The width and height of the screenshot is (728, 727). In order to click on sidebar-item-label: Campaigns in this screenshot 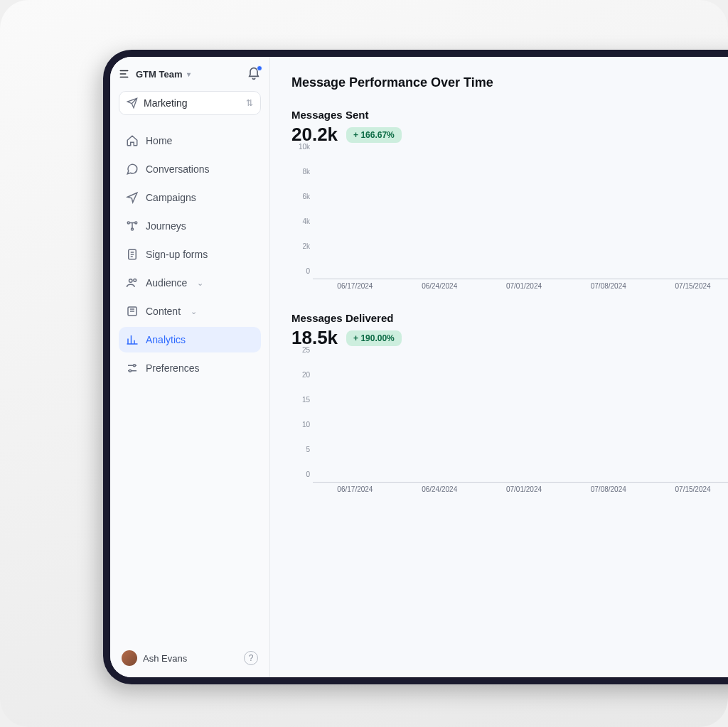, I will do `click(171, 198)`.